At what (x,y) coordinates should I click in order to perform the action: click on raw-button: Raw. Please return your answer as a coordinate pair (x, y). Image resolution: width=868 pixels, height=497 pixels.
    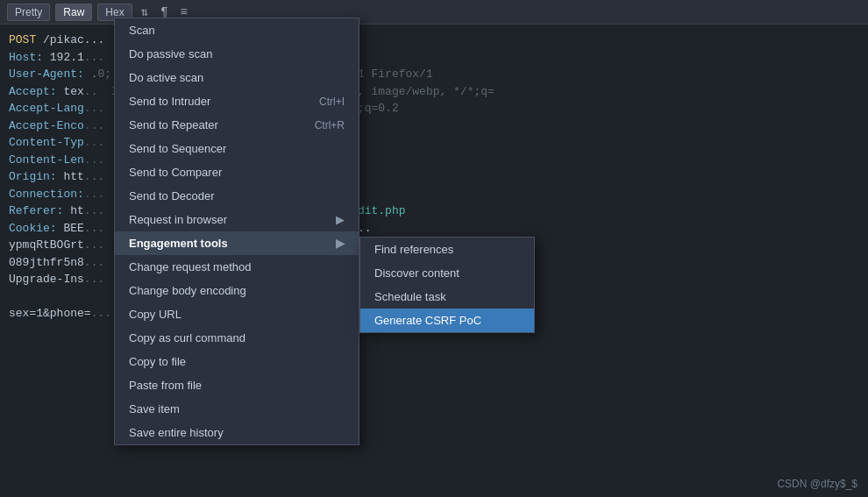
    Looking at the image, I should click on (74, 12).